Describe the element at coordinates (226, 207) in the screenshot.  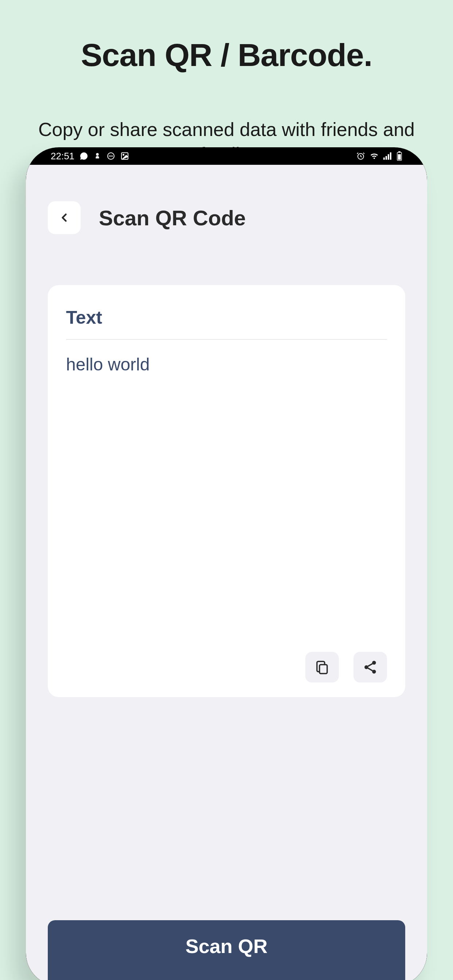
I see `app-header: Scan QR Code` at that location.